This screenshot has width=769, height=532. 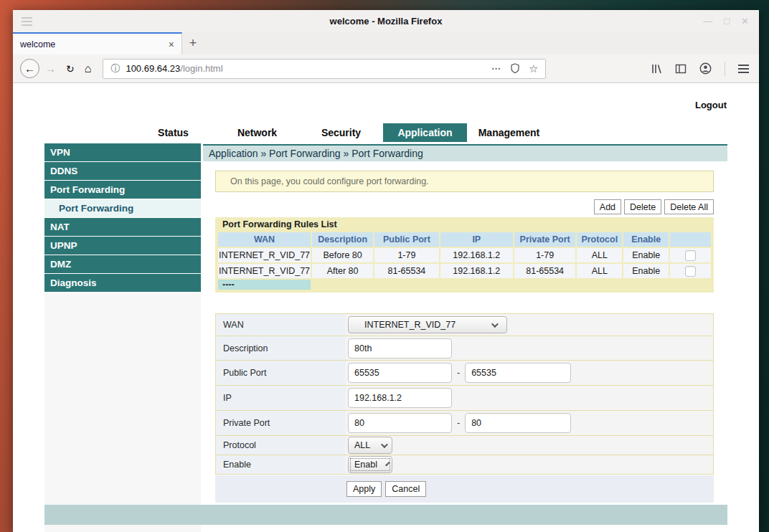 What do you see at coordinates (171, 44) in the screenshot?
I see `tab-close-icon: ×` at bounding box center [171, 44].